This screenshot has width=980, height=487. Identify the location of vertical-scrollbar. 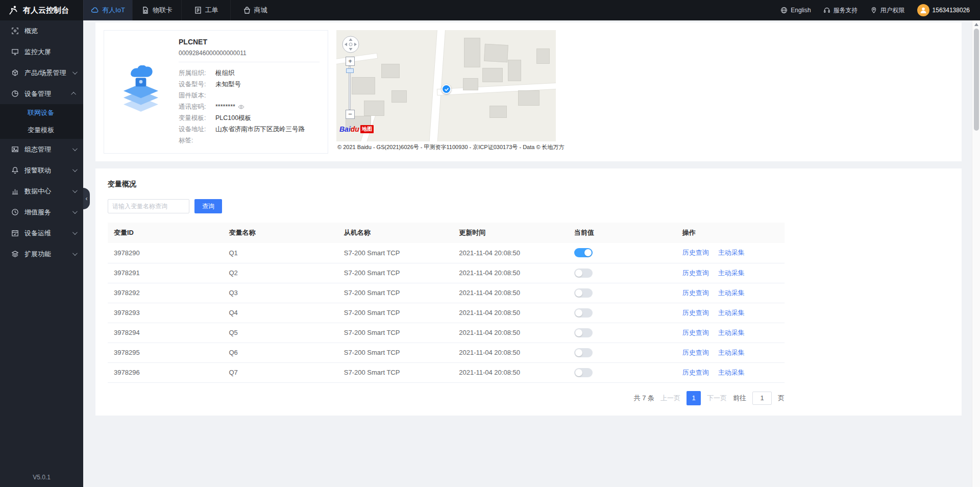
(976, 254).